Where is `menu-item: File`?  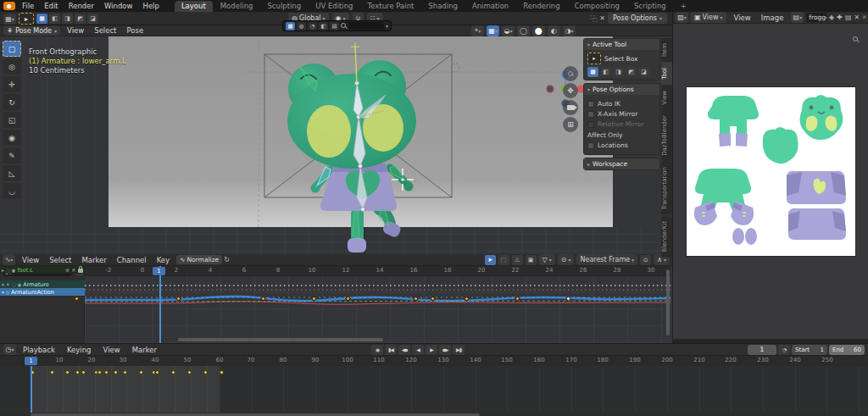
menu-item: File is located at coordinates (28, 6).